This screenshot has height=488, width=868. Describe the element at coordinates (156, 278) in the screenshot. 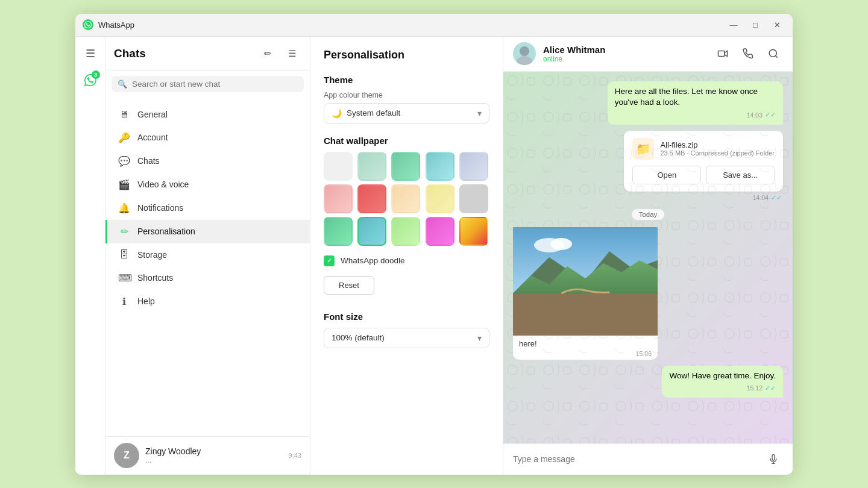

I see `settings-label-shortcuts: Shortcuts` at that location.